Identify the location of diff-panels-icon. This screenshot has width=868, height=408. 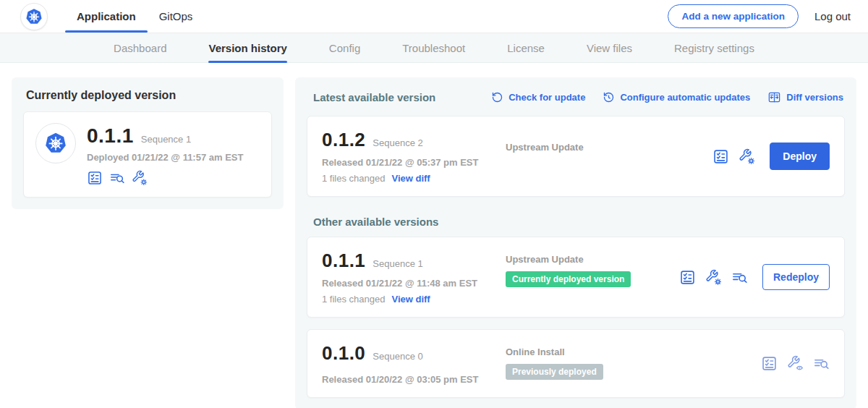
(774, 97).